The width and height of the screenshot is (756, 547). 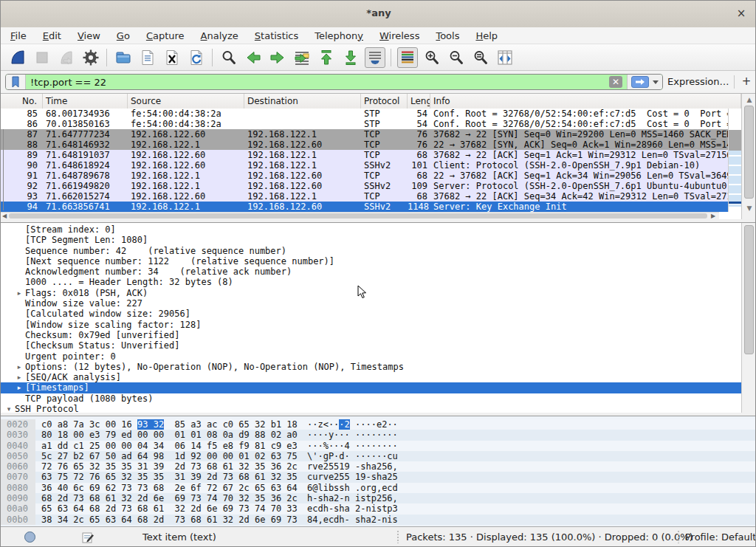 What do you see at coordinates (749, 156) in the screenshot?
I see `packet-list-vertical-scrollbar: ▲ ▼` at bounding box center [749, 156].